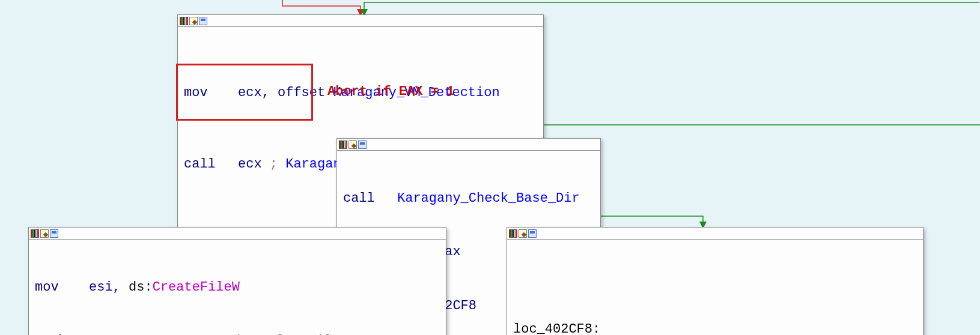 This screenshot has width=980, height=335. Describe the element at coordinates (715, 287) in the screenshot. I see `disasm-body: loc_402CF8: movesi, ds:CreateEventA push…` at that location.